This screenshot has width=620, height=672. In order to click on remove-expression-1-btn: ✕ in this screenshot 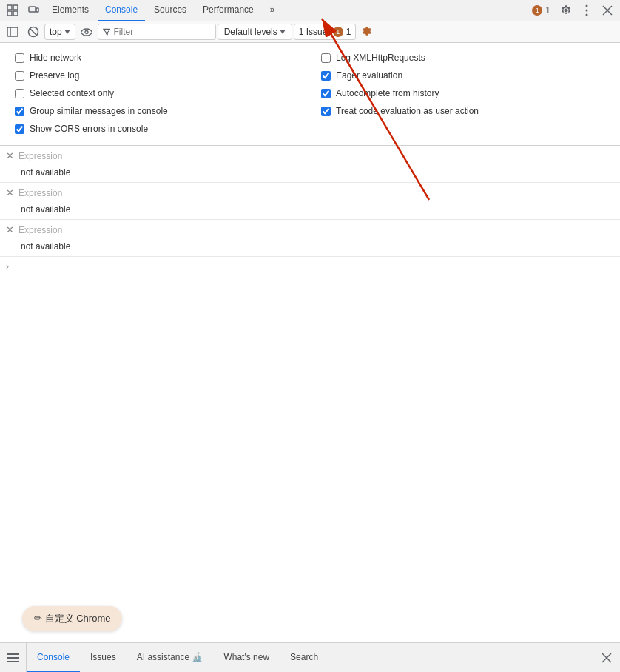, I will do `click(10, 155)`.